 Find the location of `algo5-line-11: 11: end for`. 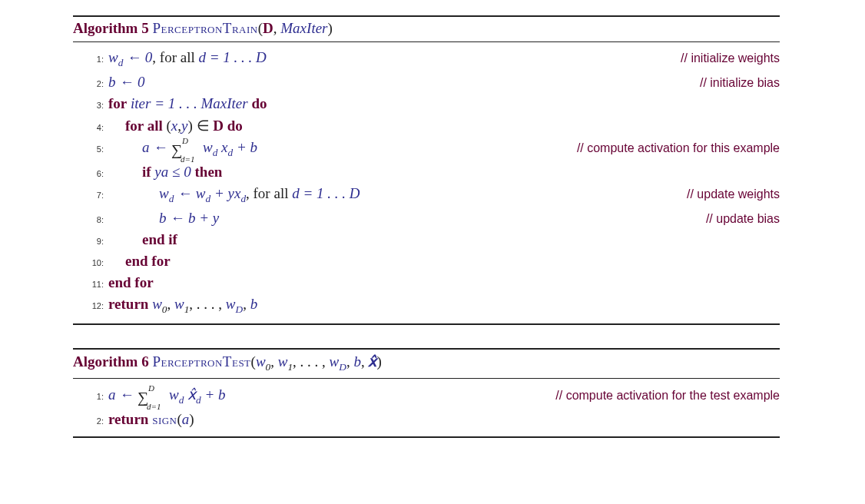

algo5-line-11: 11: end for is located at coordinates (426, 283).